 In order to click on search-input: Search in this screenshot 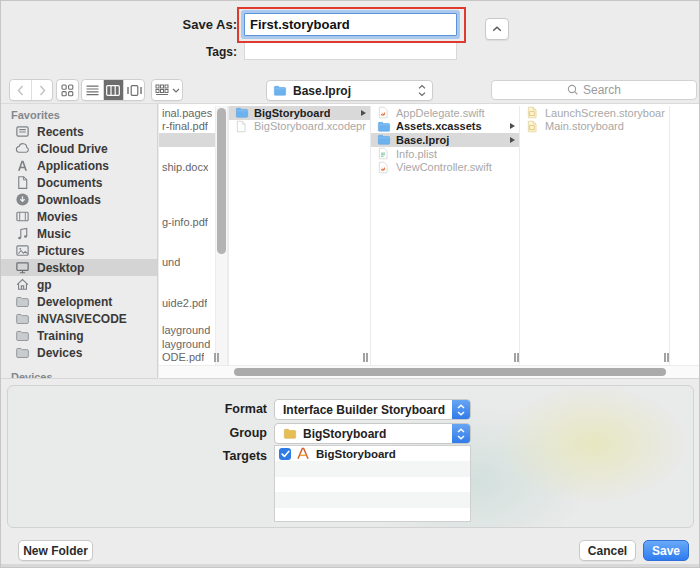, I will do `click(594, 90)`.